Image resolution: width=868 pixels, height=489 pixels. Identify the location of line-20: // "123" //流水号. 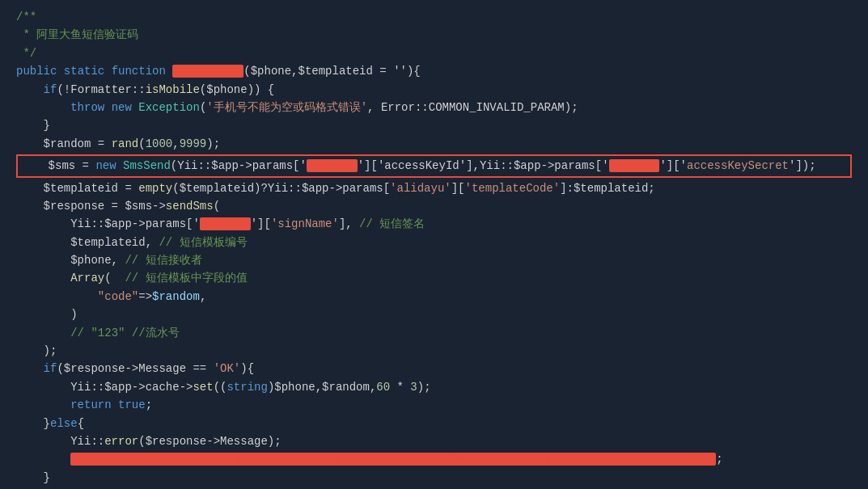
(434, 333).